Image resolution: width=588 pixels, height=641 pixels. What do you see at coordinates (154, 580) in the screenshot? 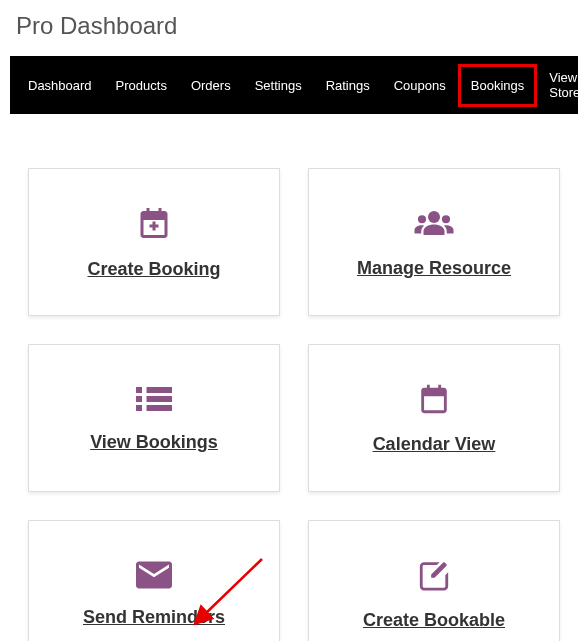
I see `card-send-reminders: Send Reminders` at bounding box center [154, 580].